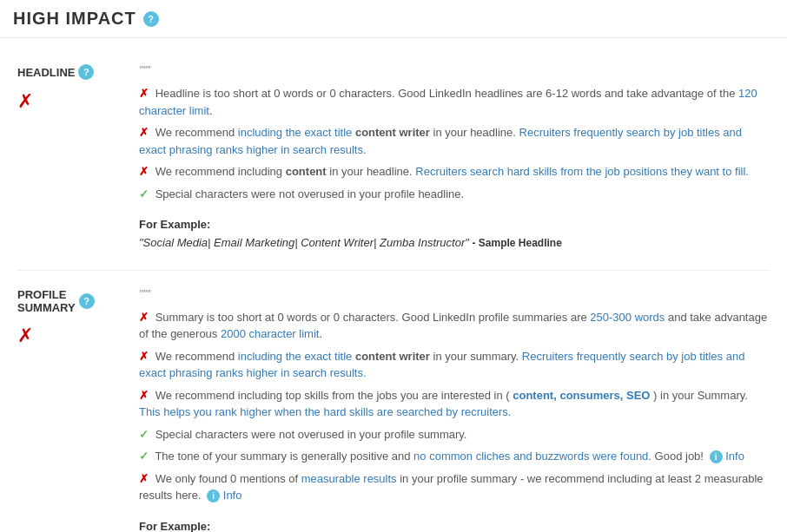 Image resolution: width=787 pixels, height=532 pixels. I want to click on headline-label-area: HEADLINE ? ✗, so click(69, 158).